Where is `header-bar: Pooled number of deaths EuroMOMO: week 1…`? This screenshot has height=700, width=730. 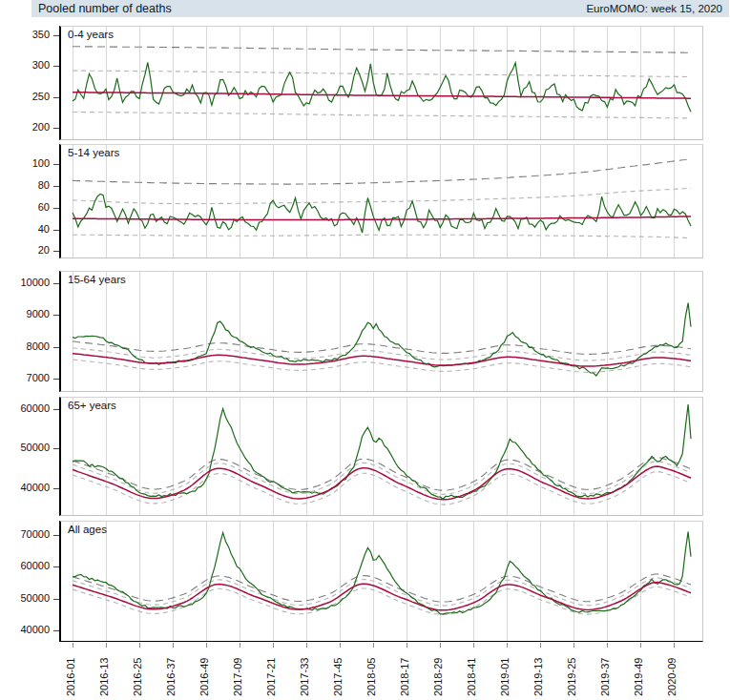
header-bar: Pooled number of deaths EuroMOMO: week 1… is located at coordinates (380, 9).